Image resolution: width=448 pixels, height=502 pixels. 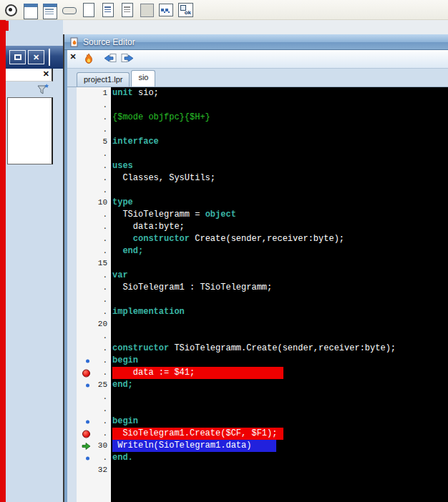 I want to click on editor-close-button: ✕, so click(x=73, y=56).